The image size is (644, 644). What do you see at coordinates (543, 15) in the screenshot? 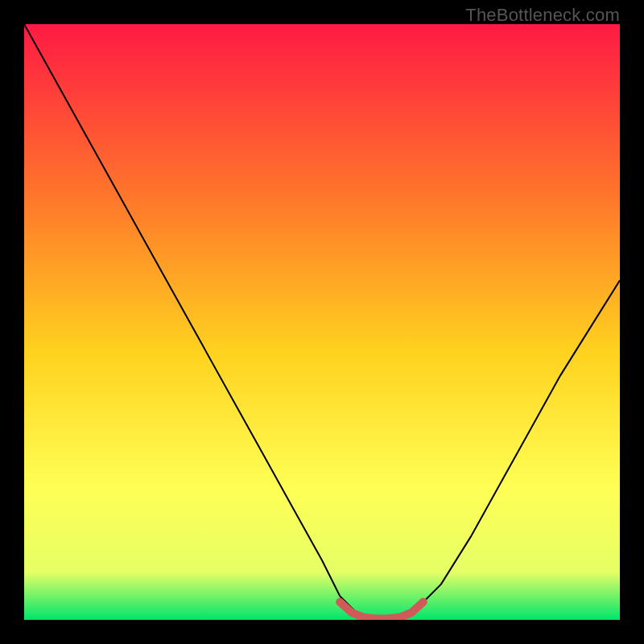
I see `watermark-text: TheBottleneck.com` at bounding box center [543, 15].